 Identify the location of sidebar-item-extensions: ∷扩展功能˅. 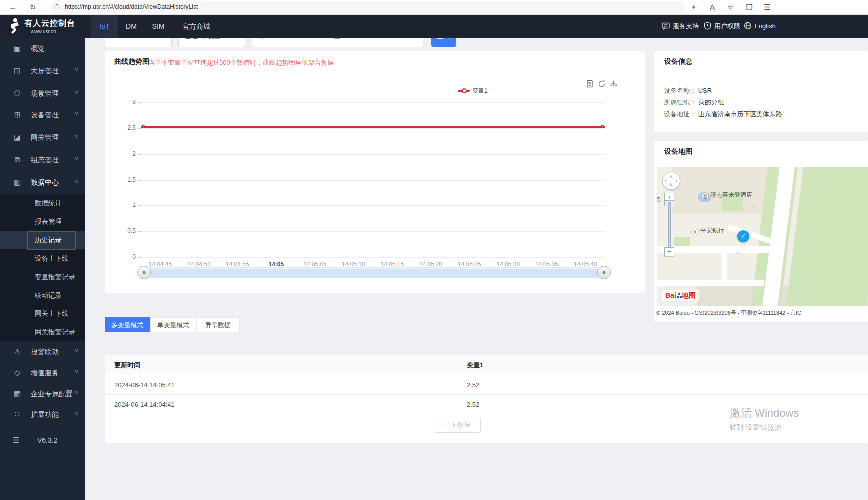
(42, 415).